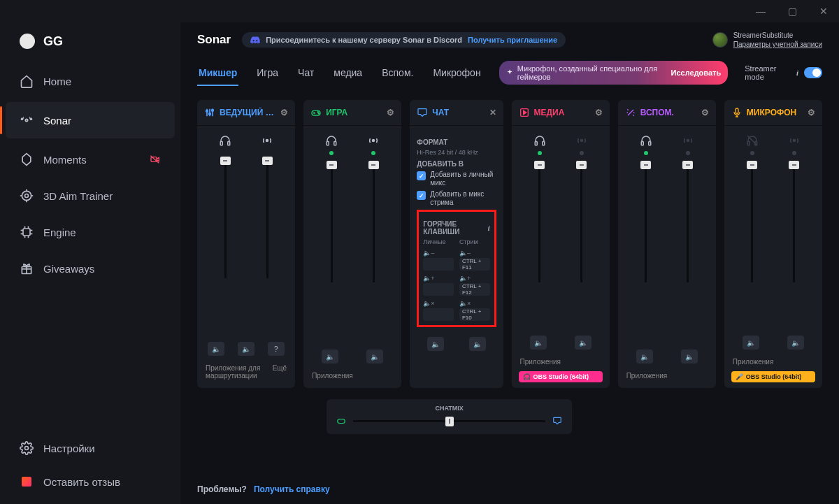 The height and width of the screenshot is (504, 839). What do you see at coordinates (456, 179) in the screenshot?
I see `checkbox-add-personal: Добавить в личный микс` at bounding box center [456, 179].